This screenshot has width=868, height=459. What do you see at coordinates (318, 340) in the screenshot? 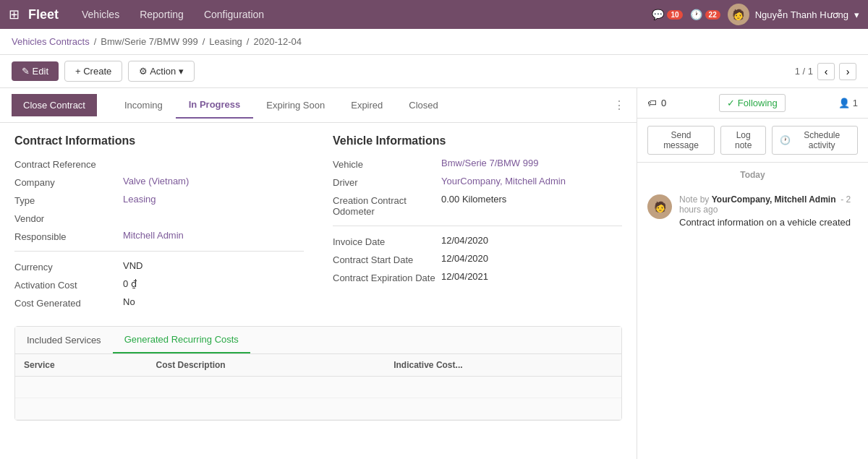
I see `tabs-header: Included Services Generated Recurring Co…` at bounding box center [318, 340].